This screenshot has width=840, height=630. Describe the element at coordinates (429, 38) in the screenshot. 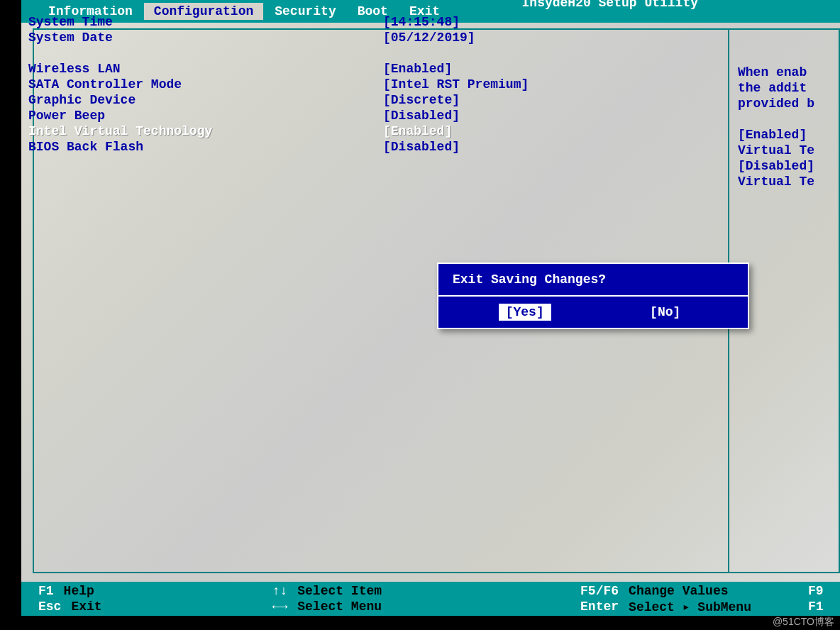

I see `setting-value: [05/12/2019]` at that location.